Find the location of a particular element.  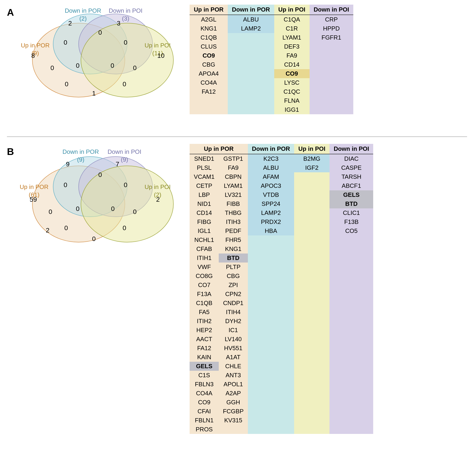

cell: CO7 is located at coordinates (204, 285).